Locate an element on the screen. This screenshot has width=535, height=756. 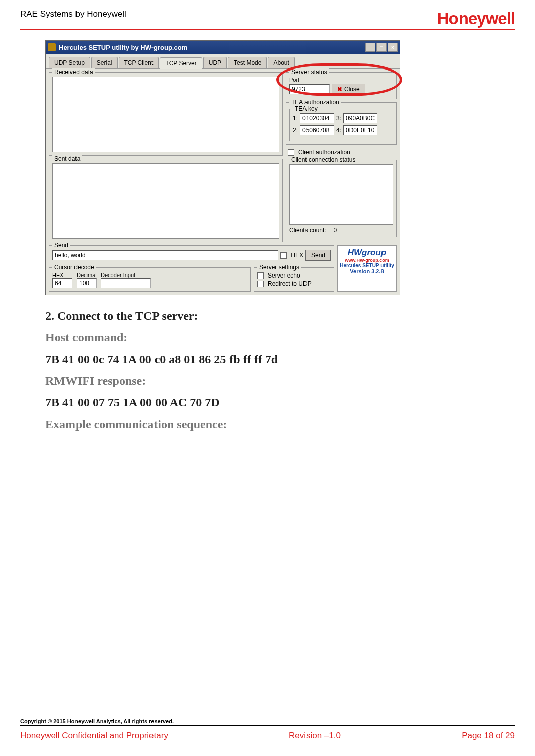
hex-col-label: HEX is located at coordinates (62, 275).